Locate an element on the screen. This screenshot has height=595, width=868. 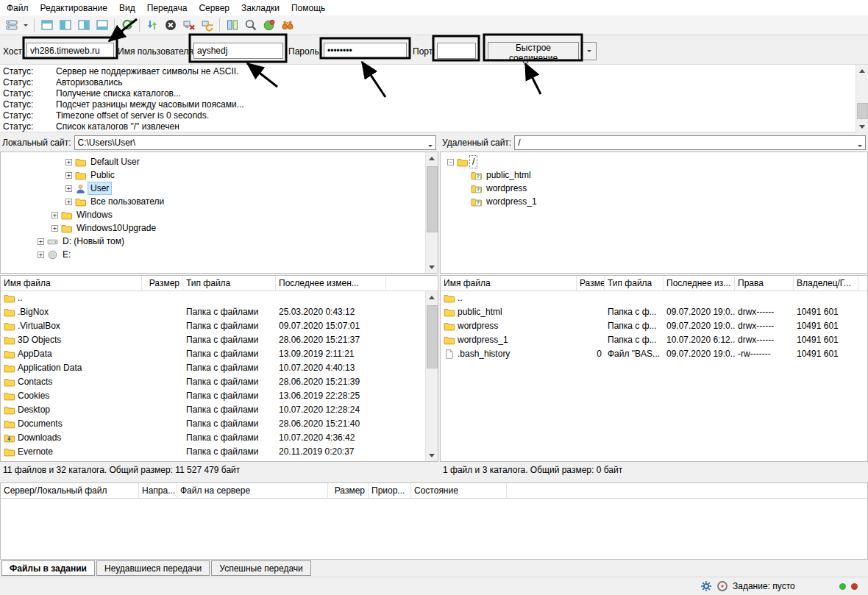
settings-icon is located at coordinates (706, 586).